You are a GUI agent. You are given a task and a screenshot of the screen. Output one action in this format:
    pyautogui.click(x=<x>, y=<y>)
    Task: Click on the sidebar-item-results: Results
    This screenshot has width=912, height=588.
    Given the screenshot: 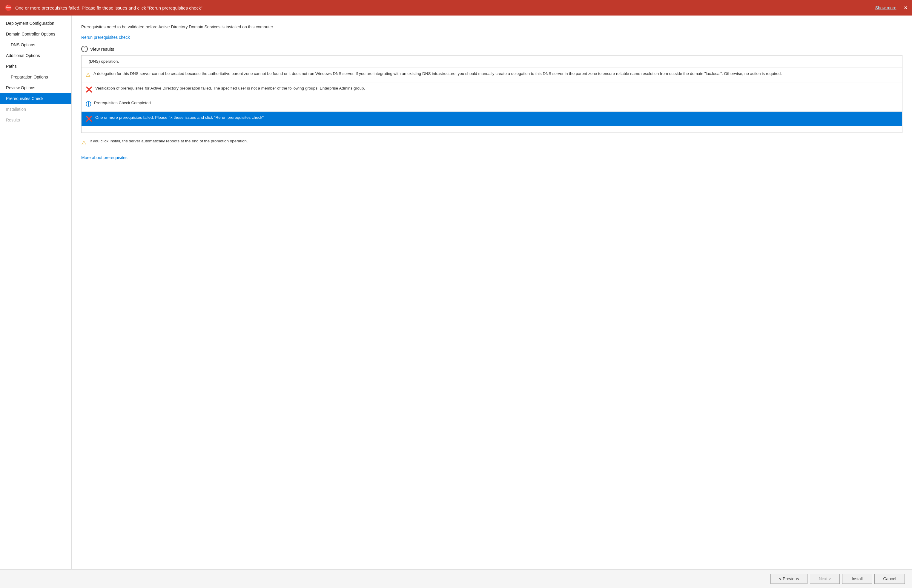 What is the action you would take?
    pyautogui.click(x=36, y=120)
    